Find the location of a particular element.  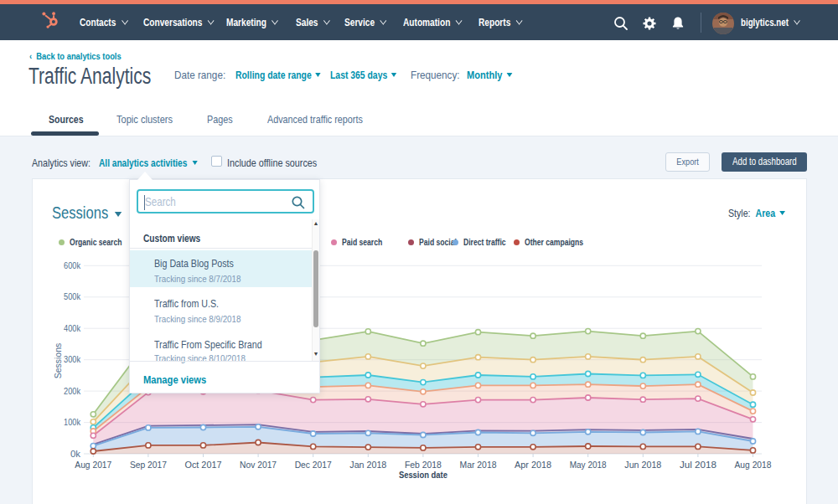

svg-text: Aug 2018 is located at coordinates (753, 465).